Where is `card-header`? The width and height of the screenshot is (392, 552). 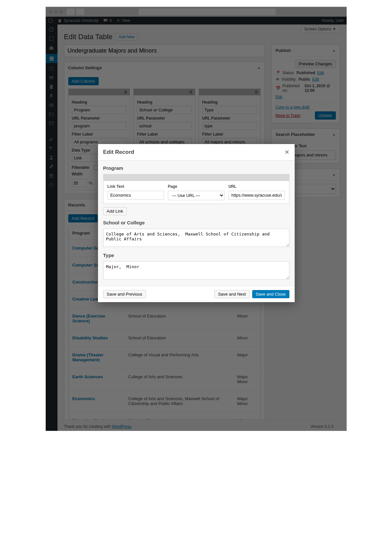 card-header is located at coordinates (196, 178).